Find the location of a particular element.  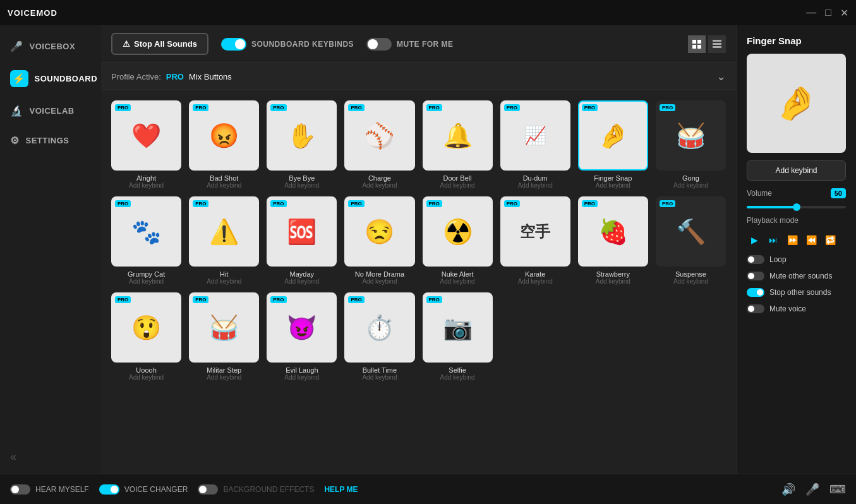

sound-card: PRO⏱️ is located at coordinates (379, 327).